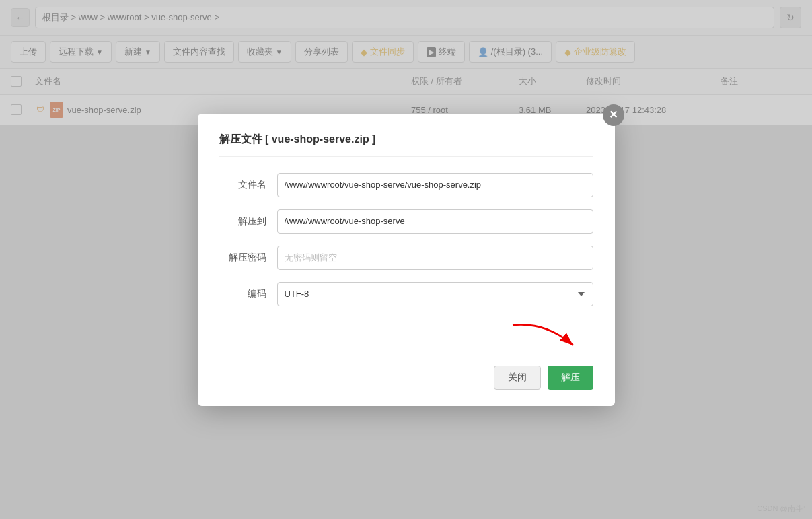  What do you see at coordinates (406, 294) in the screenshot?
I see `encoding-row: 编码 UTF-8 GBK GB2312` at bounding box center [406, 294].